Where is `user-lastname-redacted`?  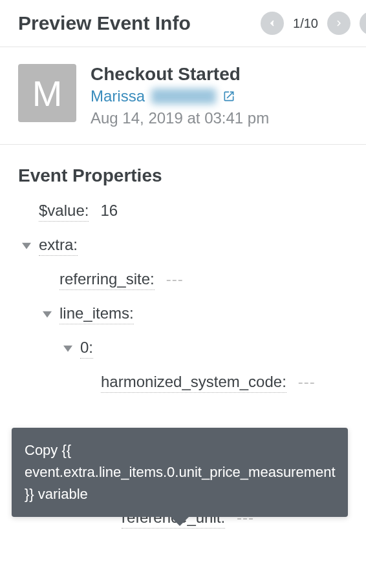
user-lastname-redacted is located at coordinates (184, 96).